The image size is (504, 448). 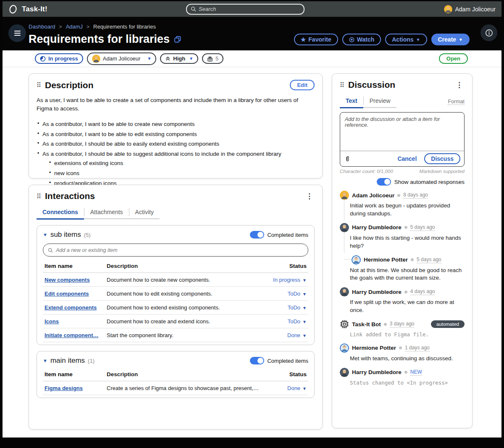 What do you see at coordinates (406, 39) in the screenshot?
I see `actions-dropdown: Actions▼` at bounding box center [406, 39].